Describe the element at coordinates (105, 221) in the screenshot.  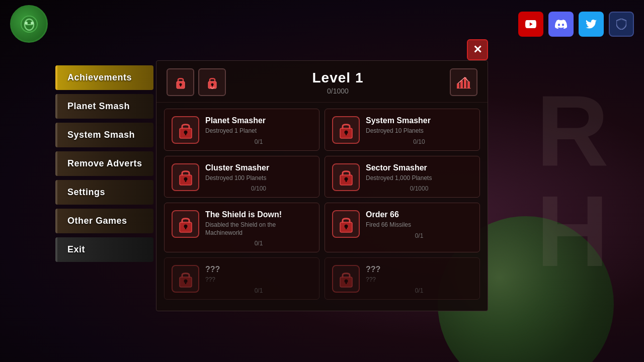
I see `sidebar-item-other-games: Other Games` at that location.